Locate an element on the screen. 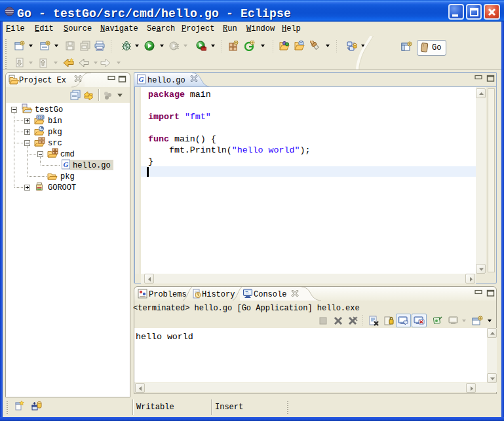 The image size is (504, 421). svg-text: 010 is located at coordinates (41, 117).